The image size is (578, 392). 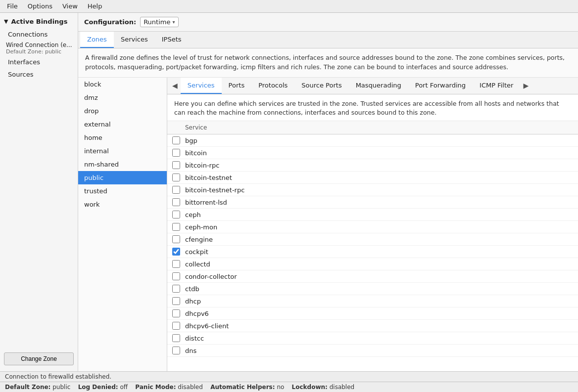 I want to click on zone-list: blockdmzdropexternalhomeinternalnm-share…, so click(x=123, y=224).